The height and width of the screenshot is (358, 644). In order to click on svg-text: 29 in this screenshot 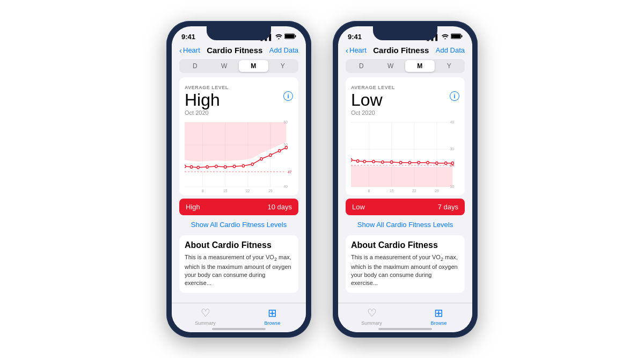, I will do `click(270, 191)`.